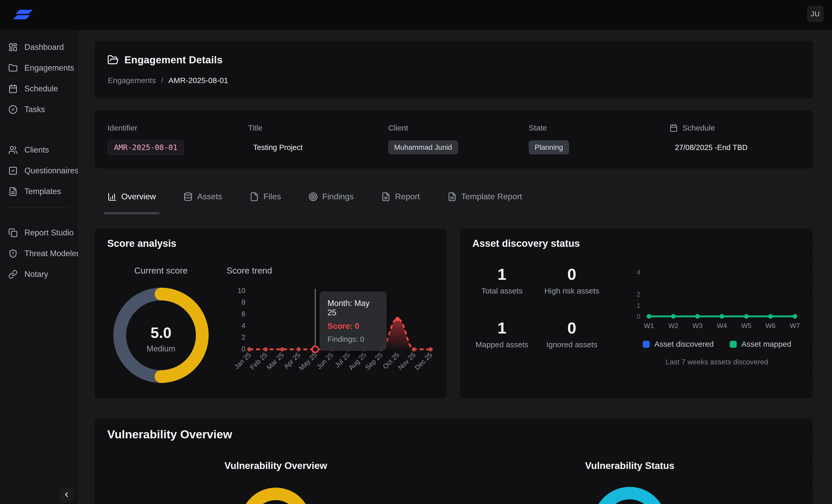 The width and height of the screenshot is (832, 504). Describe the element at coordinates (795, 325) in the screenshot. I see `asset-xtick: W7` at that location.